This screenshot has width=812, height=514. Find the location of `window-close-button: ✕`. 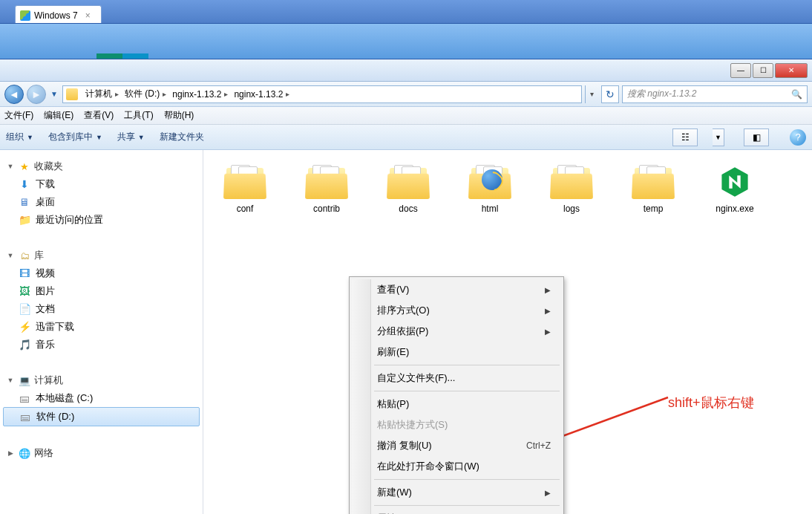

window-close-button: ✕ is located at coordinates (791, 71).